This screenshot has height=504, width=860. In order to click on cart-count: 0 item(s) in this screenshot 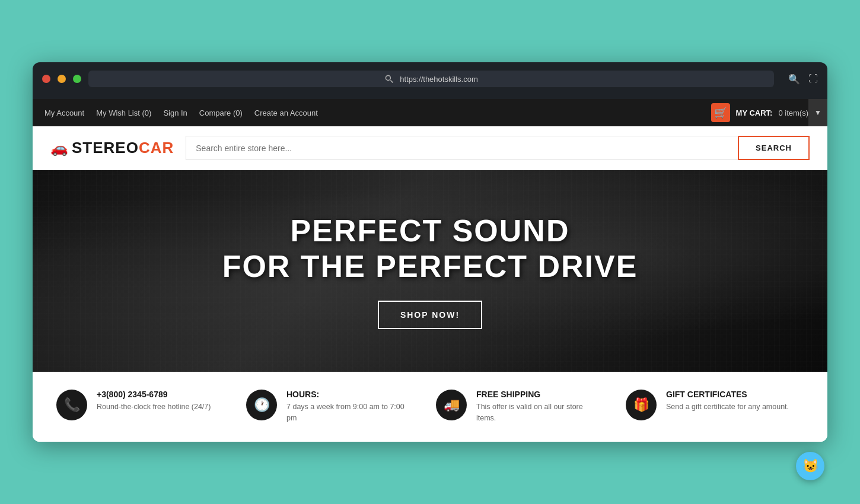, I will do `click(794, 113)`.